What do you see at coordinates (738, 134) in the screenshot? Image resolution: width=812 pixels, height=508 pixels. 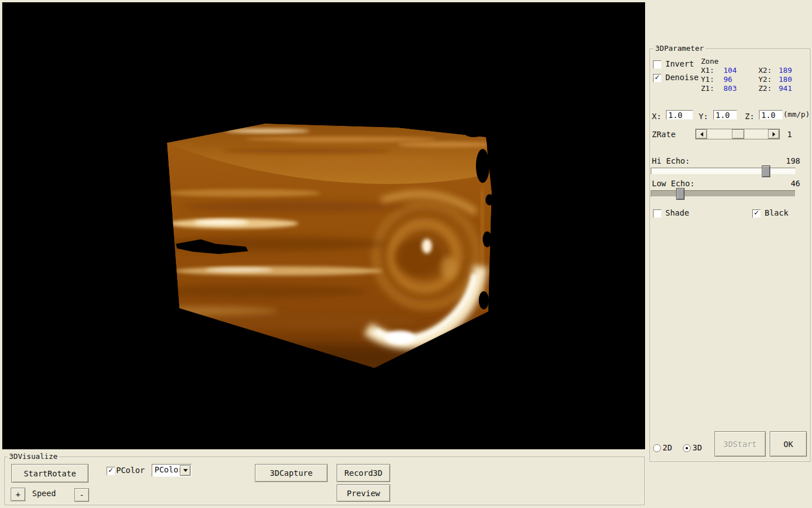 I see `zrate-scroll-thumb` at bounding box center [738, 134].